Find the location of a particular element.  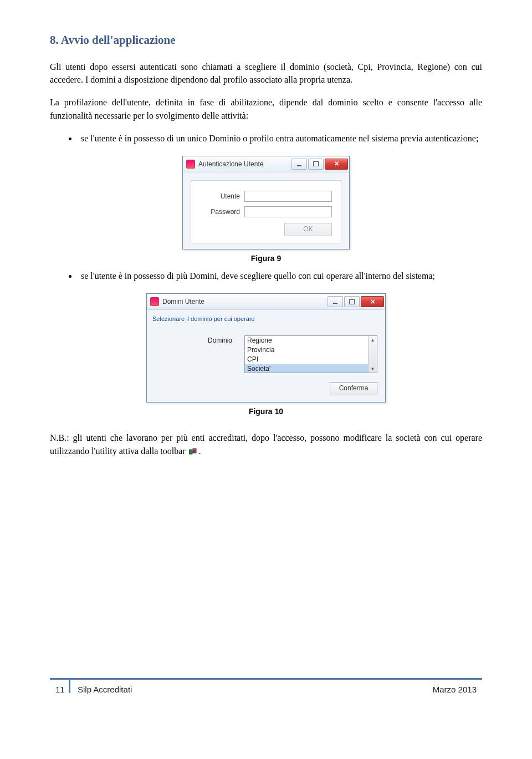

domain-option-selected: Societa' is located at coordinates (311, 369).